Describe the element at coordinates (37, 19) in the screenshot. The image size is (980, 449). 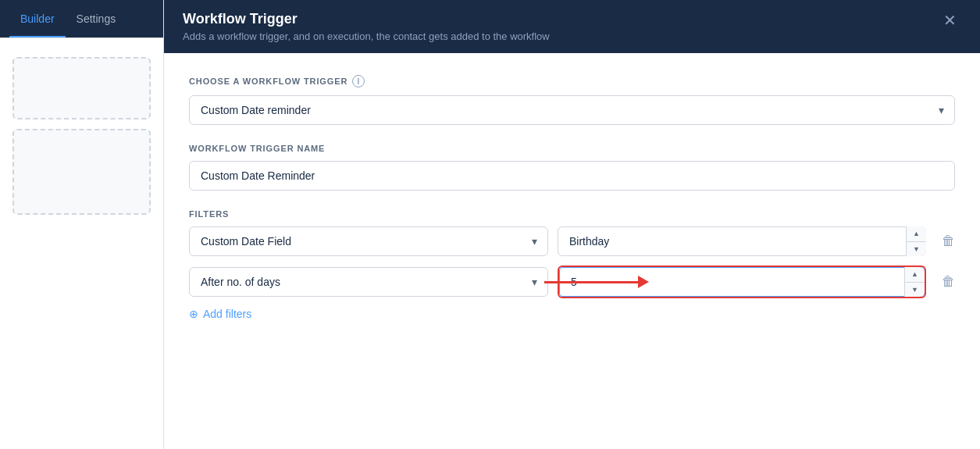
I see `tab-builder: Builder` at that location.